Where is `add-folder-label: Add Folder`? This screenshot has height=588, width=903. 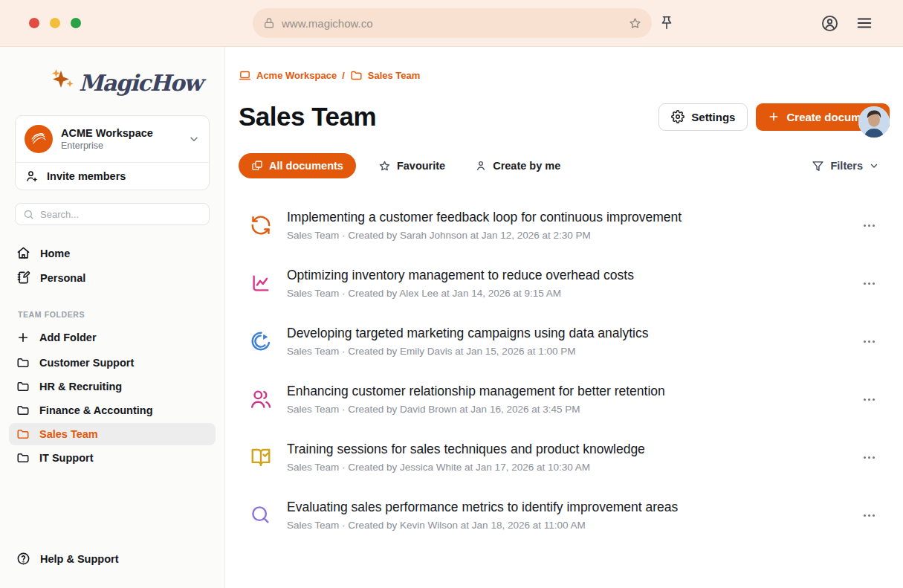
add-folder-label: Add Folder is located at coordinates (68, 337).